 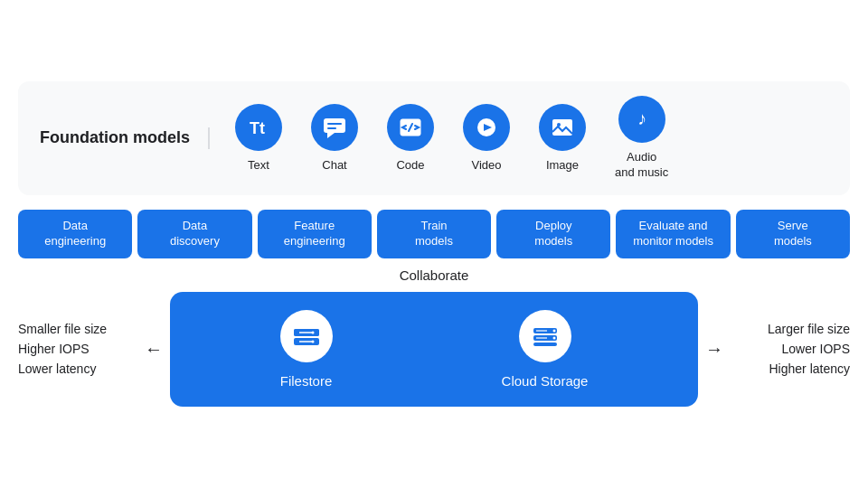 What do you see at coordinates (711, 349) in the screenshot?
I see `arrow-right-container: →` at bounding box center [711, 349].